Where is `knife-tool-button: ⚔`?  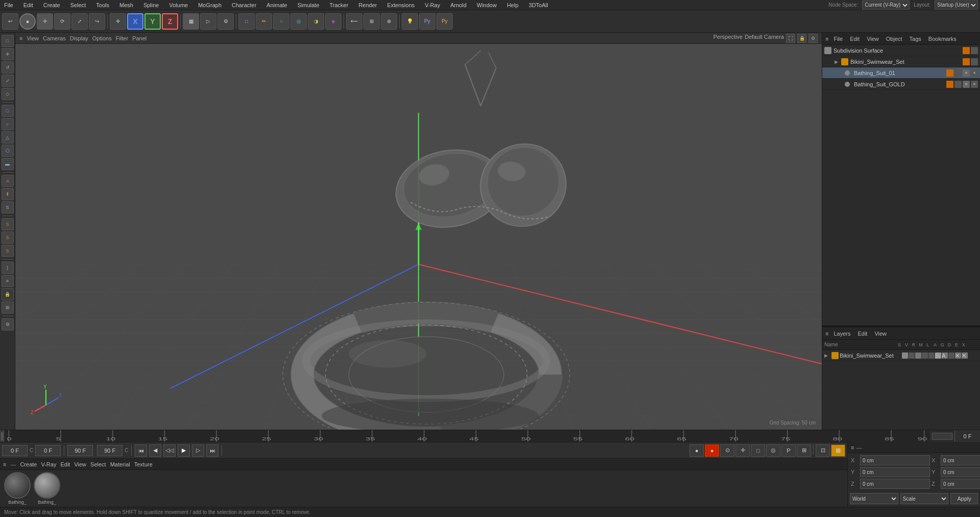 knife-tool-button: ⚔ is located at coordinates (8, 181).